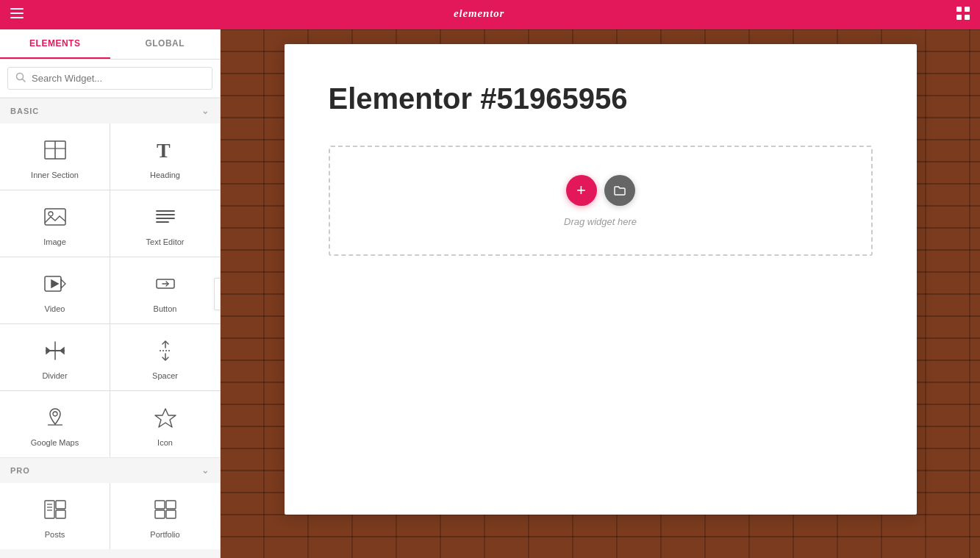  I want to click on widget-icon: Icon, so click(165, 424).